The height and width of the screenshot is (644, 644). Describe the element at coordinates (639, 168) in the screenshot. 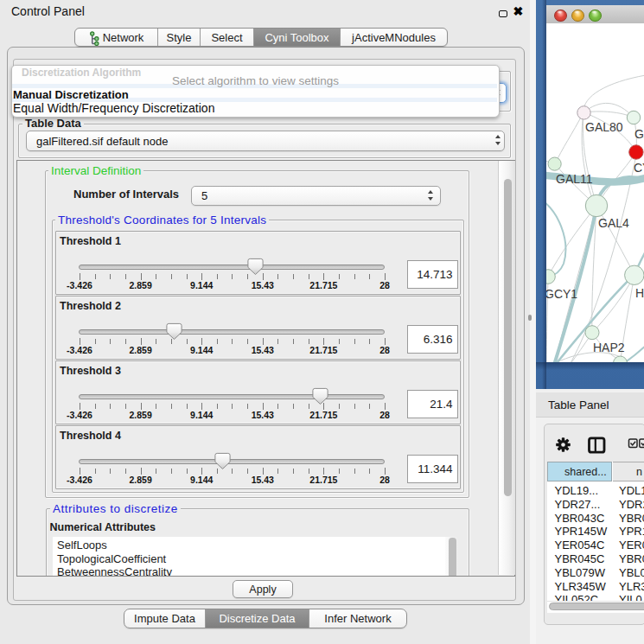

I see `svg-text: CYC` at that location.